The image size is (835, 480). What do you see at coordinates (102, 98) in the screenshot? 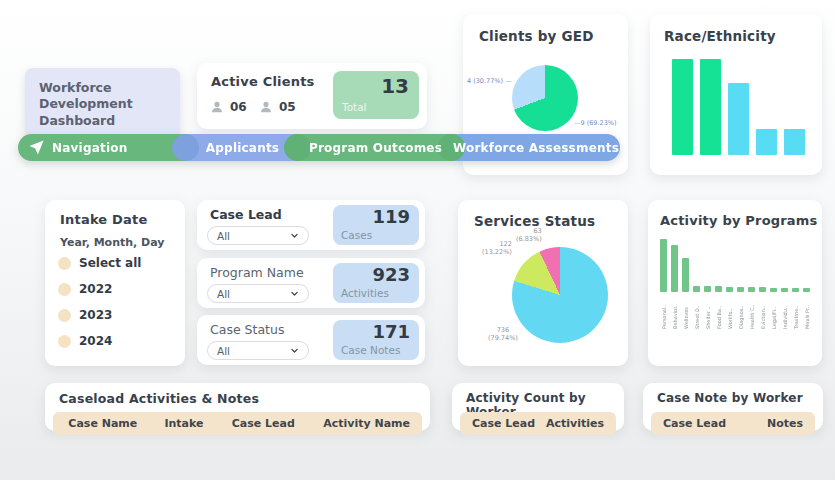
I see `page-title: Workforce Development Dashboard` at bounding box center [102, 98].